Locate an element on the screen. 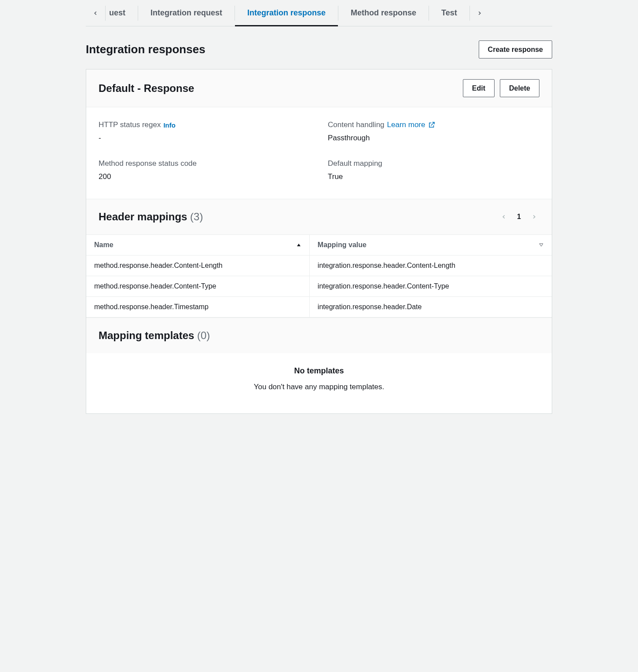 The width and height of the screenshot is (638, 672). page-header: Integration responses Create response is located at coordinates (319, 47).